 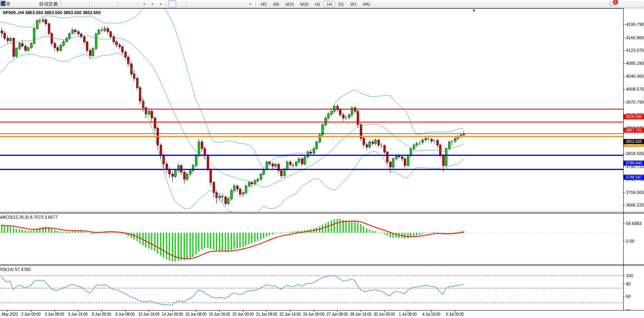 I want to click on time-tick-label: 24 Jun 00:00, so click(x=314, y=314).